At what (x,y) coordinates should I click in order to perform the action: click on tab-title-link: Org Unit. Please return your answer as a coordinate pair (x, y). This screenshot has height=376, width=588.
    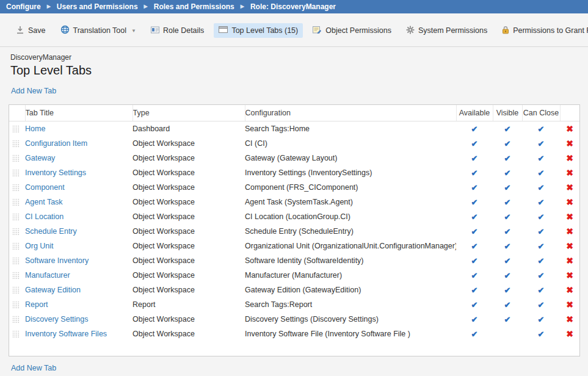
    Looking at the image, I should click on (39, 246).